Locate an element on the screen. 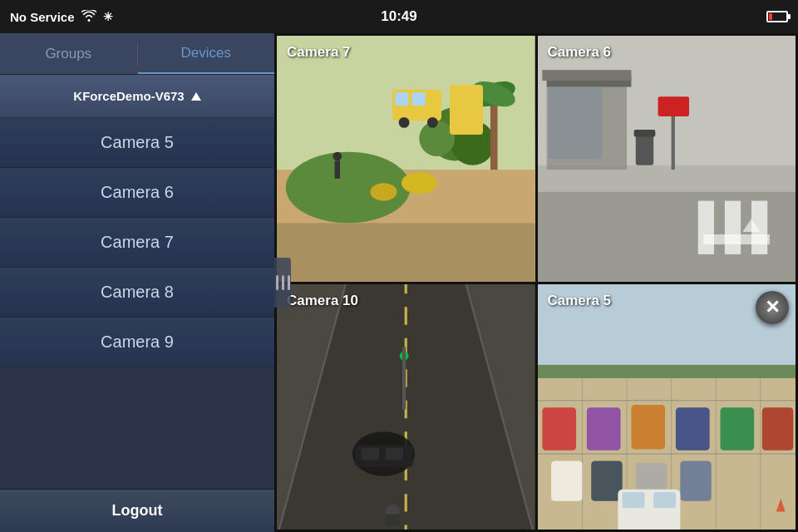  sidebar-item-camera9: Camera 9 is located at coordinates (137, 342).